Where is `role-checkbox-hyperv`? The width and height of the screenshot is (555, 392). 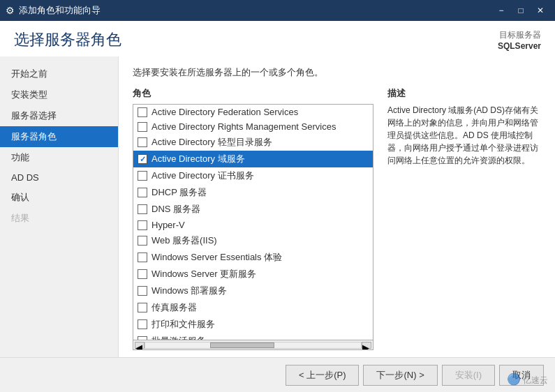
role-checkbox-hyperv is located at coordinates (142, 225).